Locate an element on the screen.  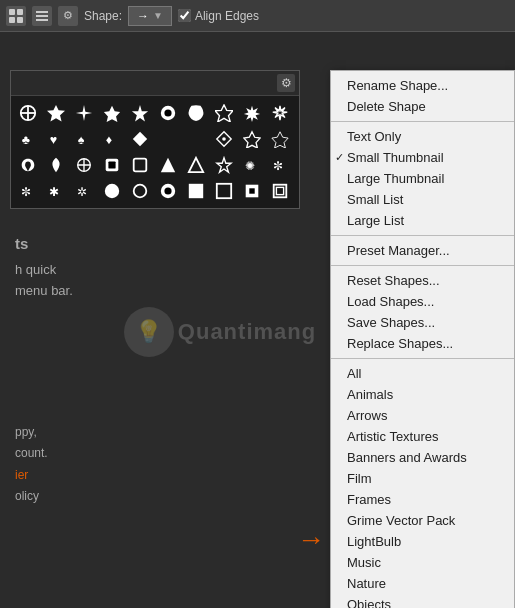
menu-item-all: All is located at coordinates (422, 374).